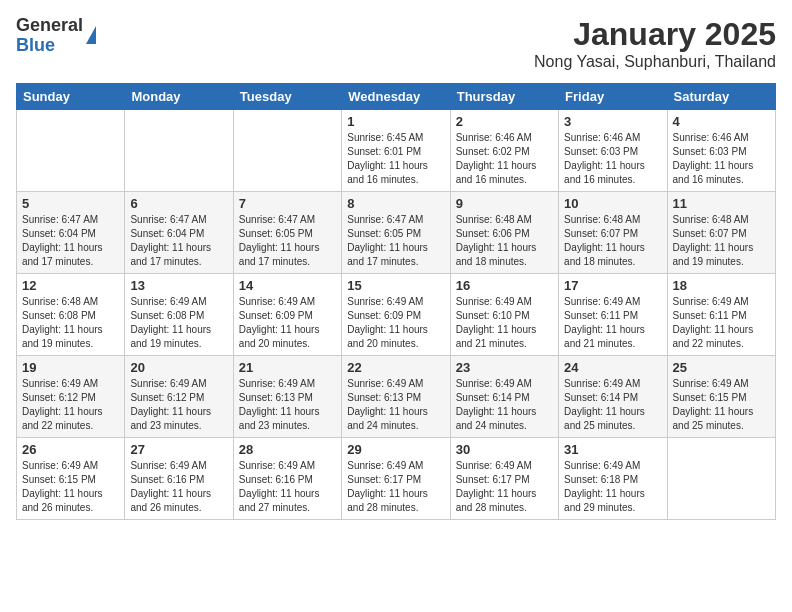  I want to click on day-number: 24, so click(612, 368).